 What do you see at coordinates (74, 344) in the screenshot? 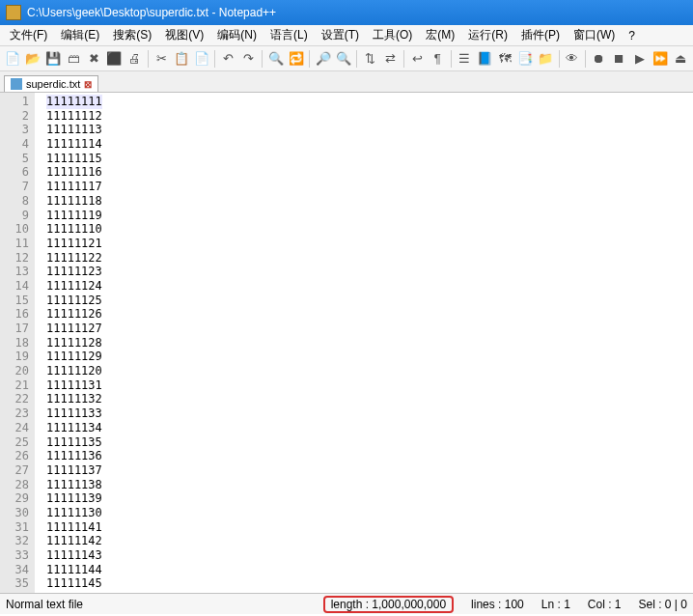
I see `editor-line: 11111128` at bounding box center [74, 344].